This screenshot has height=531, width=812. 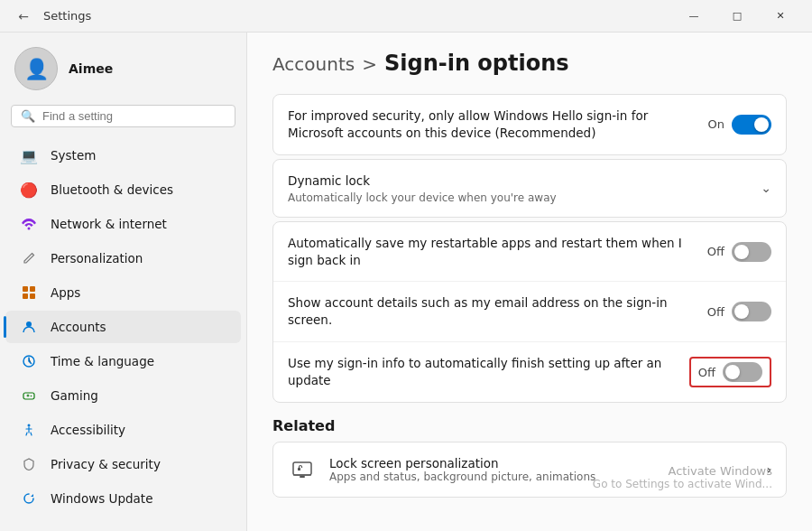 I want to click on auto-save-toggle, so click(x=752, y=252).